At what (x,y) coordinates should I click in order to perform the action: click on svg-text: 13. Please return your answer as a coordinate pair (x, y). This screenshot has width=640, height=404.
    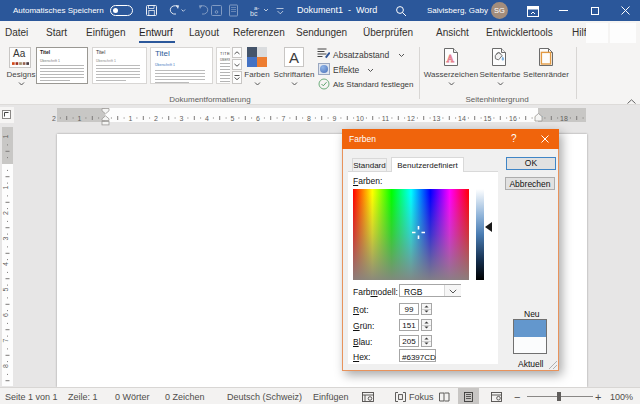
    Looking at the image, I should click on (437, 118).